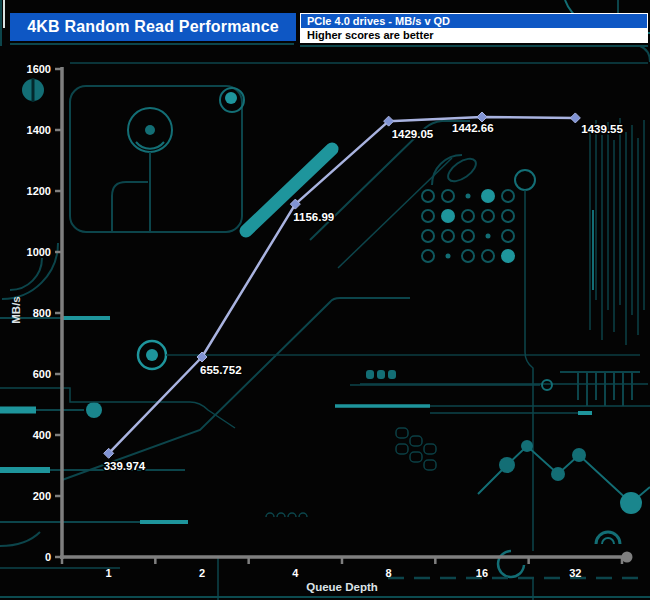 The width and height of the screenshot is (650, 600). Describe the element at coordinates (575, 573) in the screenshot. I see `x-axis-category-label: 32` at that location.